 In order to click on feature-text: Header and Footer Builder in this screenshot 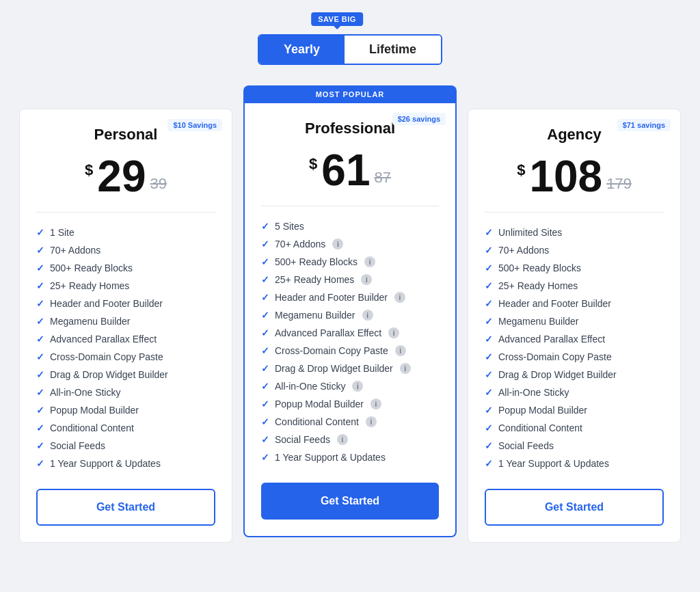, I will do `click(107, 304)`.